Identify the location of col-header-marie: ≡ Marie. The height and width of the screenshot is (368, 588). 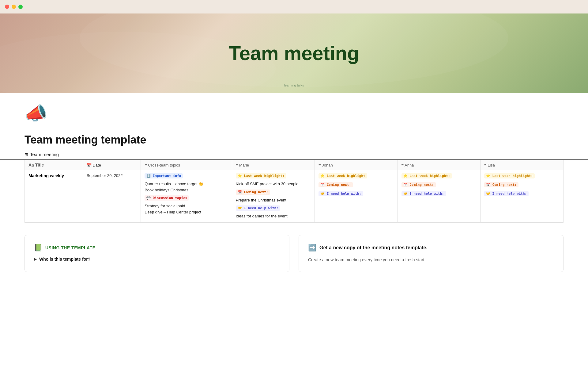
(273, 165).